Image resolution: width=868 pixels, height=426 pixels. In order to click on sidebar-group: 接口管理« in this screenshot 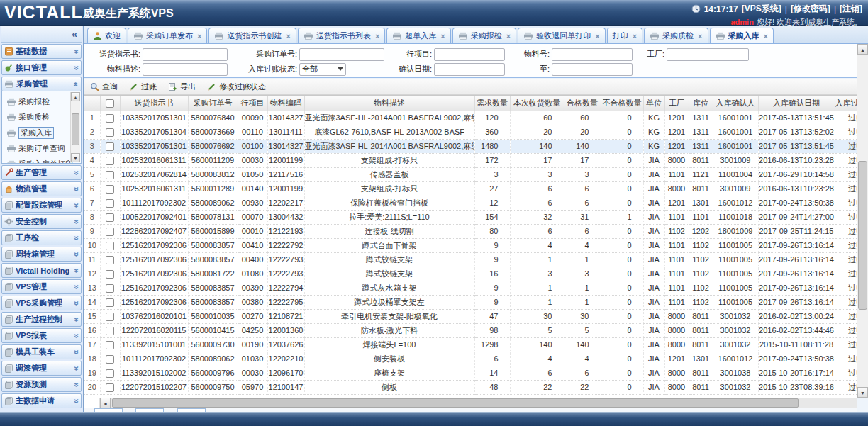, I will do `click(41, 68)`.